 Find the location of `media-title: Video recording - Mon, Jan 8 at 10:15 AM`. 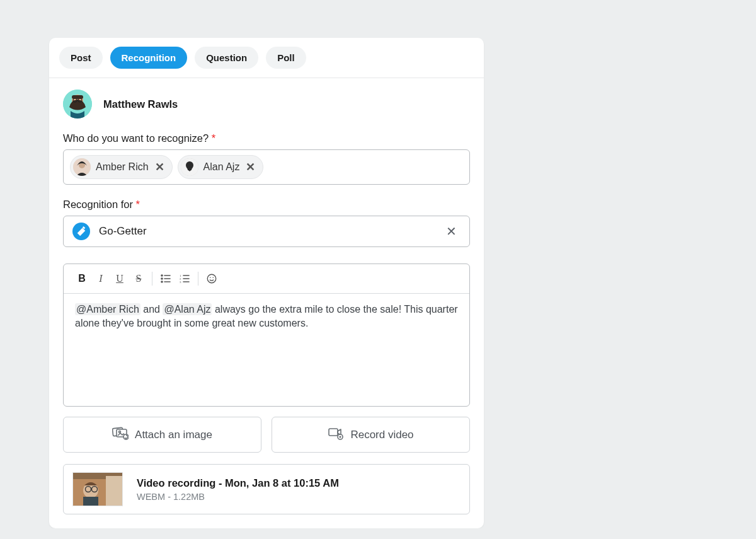

media-title: Video recording - Mon, Jan 8 at 10:15 AM is located at coordinates (238, 483).